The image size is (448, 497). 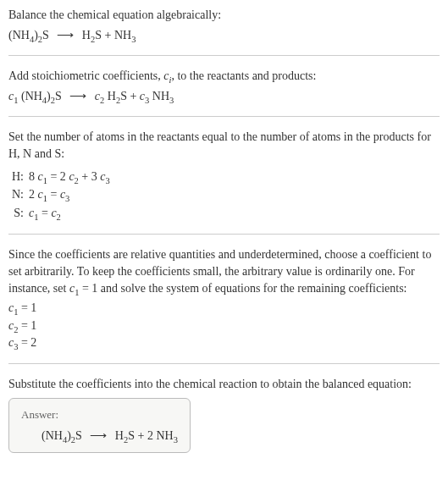 I want to click on species: S, so click(x=58, y=97).